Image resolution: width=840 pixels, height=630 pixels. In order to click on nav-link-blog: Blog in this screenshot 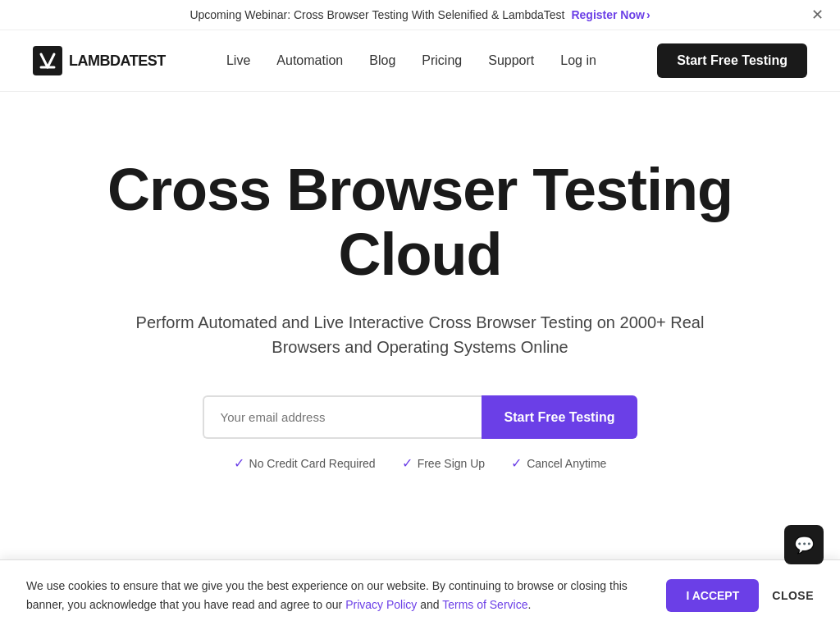, I will do `click(382, 61)`.